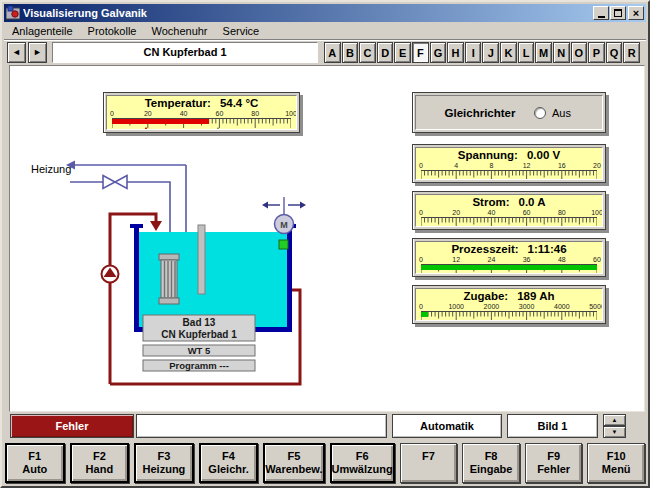 This screenshot has height=488, width=650. Describe the element at coordinates (350, 52) in the screenshot. I see `letter-b-button: B` at that location.